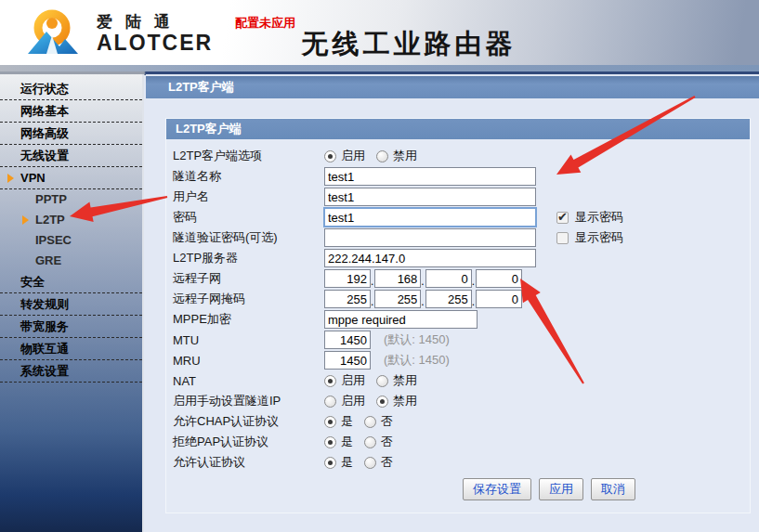  Describe the element at coordinates (401, 319) in the screenshot. I see `mppe-input` at that location.